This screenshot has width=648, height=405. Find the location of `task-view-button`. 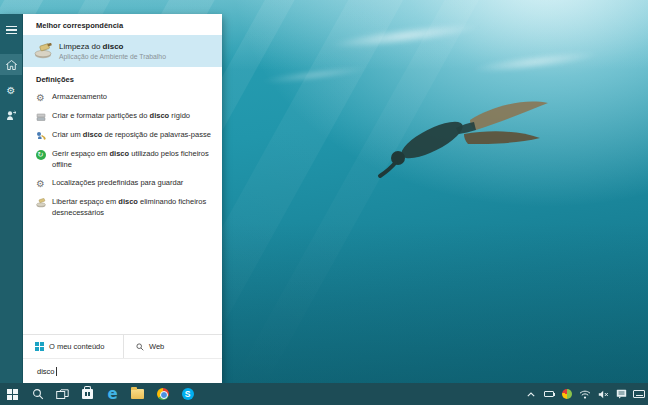

task-view-button is located at coordinates (62, 394).